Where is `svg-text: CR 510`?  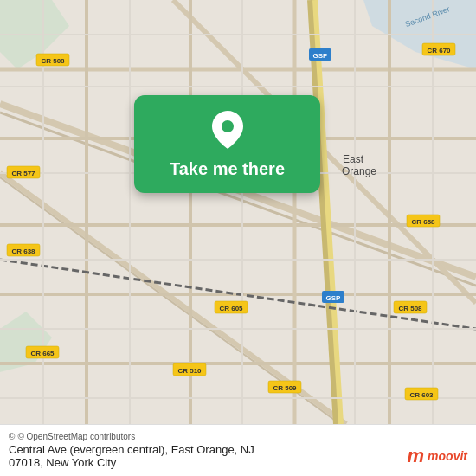 svg-text: CR 510 is located at coordinates (190, 370).